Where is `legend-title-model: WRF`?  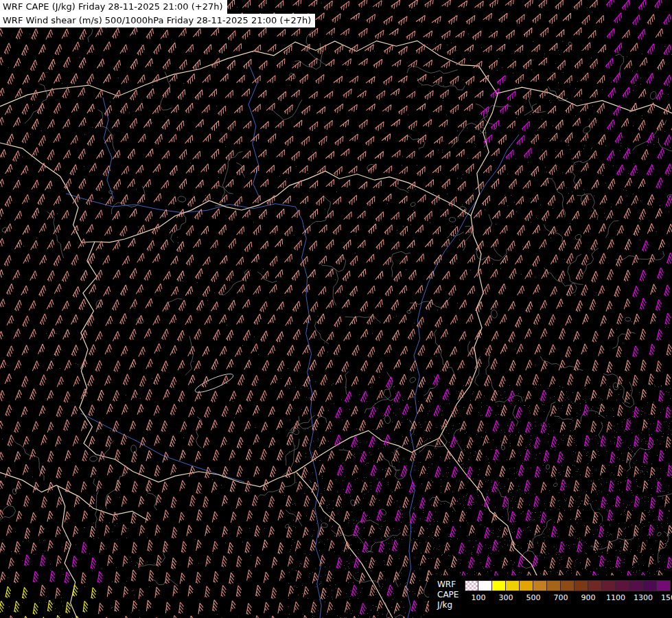 legend-title-model: WRF is located at coordinates (451, 585).